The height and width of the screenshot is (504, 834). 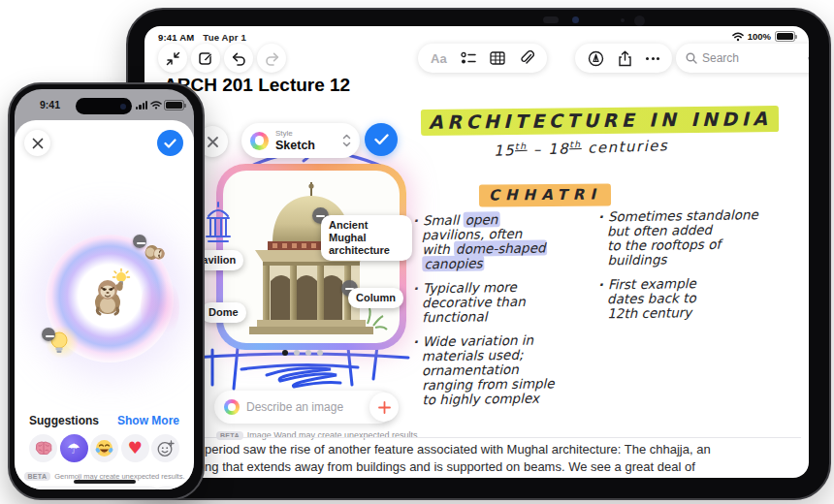 What do you see at coordinates (691, 58) in the screenshot?
I see `search-icon` at bounding box center [691, 58].